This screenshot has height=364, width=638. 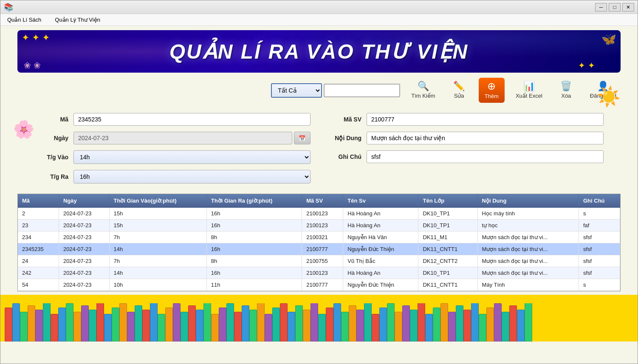 What do you see at coordinates (459, 96) in the screenshot?
I see `edit-label: Sửa` at bounding box center [459, 96].